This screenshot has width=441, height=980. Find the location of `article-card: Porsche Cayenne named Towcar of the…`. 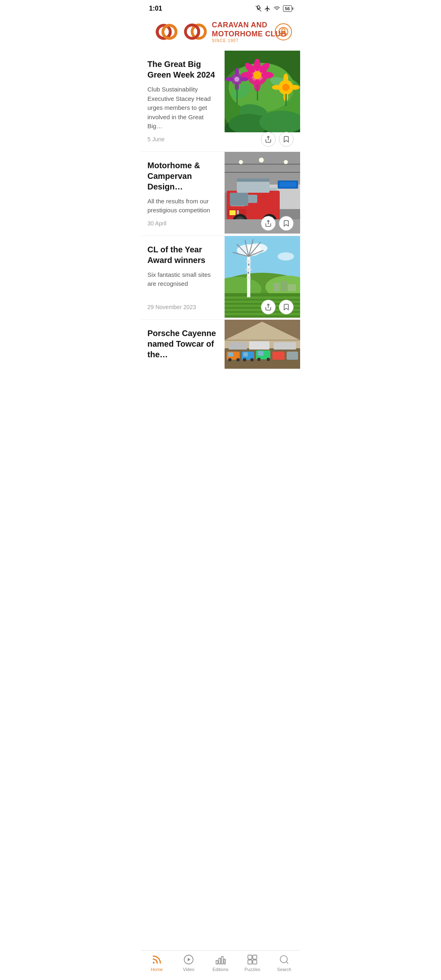

article-card: Porsche Cayenne named Towcar of the… is located at coordinates (220, 345).